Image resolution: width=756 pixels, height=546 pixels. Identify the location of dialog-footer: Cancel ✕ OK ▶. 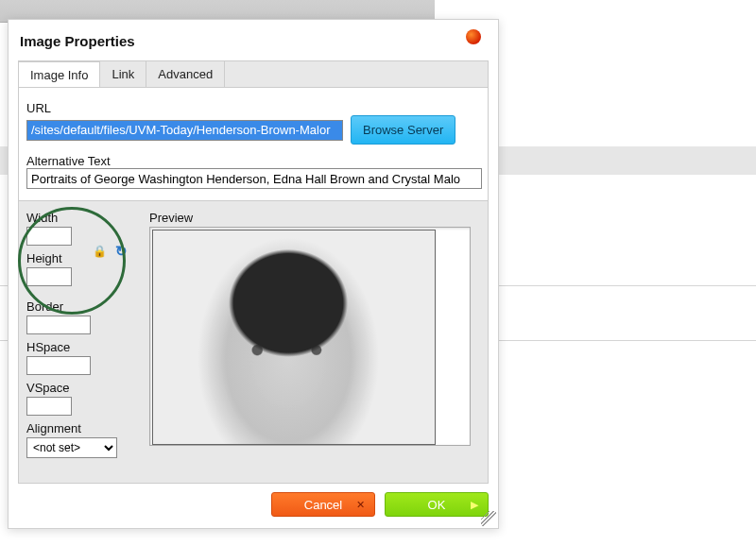
(253, 504).